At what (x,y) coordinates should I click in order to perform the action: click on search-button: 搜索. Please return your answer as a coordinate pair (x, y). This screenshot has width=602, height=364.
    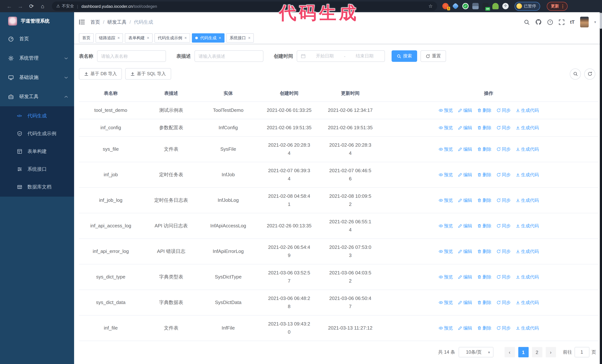
    Looking at the image, I should click on (404, 56).